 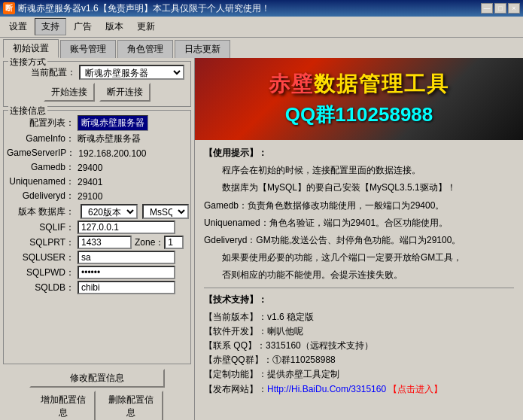 I want to click on gameinfo-label: GameInfo：, so click(x=41, y=138).